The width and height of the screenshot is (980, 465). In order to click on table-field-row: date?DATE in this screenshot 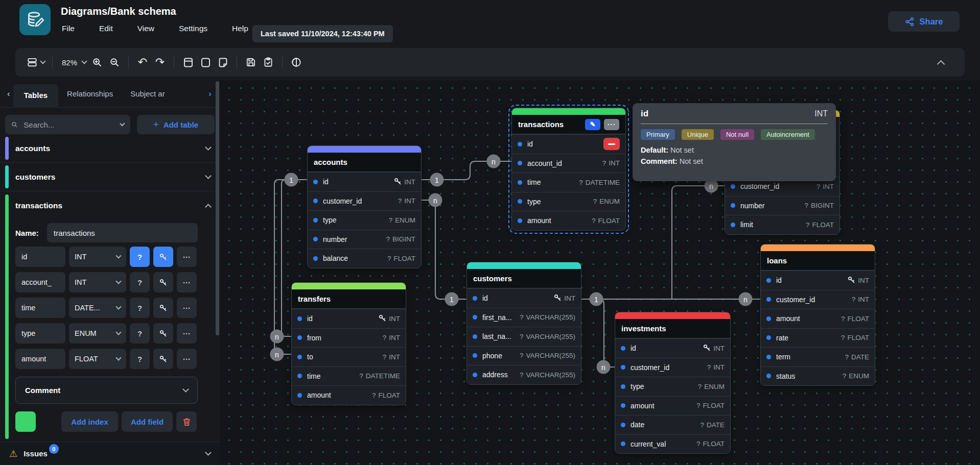, I will do `click(672, 425)`.